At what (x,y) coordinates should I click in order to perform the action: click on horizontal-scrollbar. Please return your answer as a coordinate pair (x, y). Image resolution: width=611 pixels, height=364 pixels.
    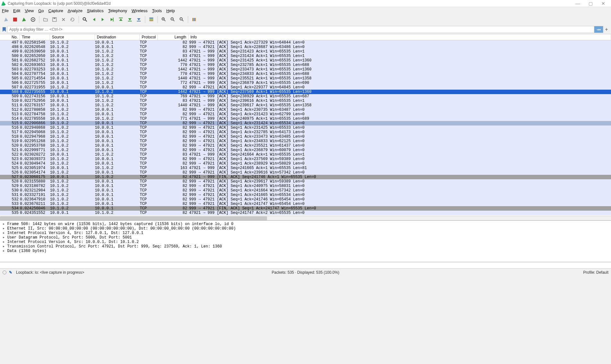
    Looking at the image, I should click on (306, 218).